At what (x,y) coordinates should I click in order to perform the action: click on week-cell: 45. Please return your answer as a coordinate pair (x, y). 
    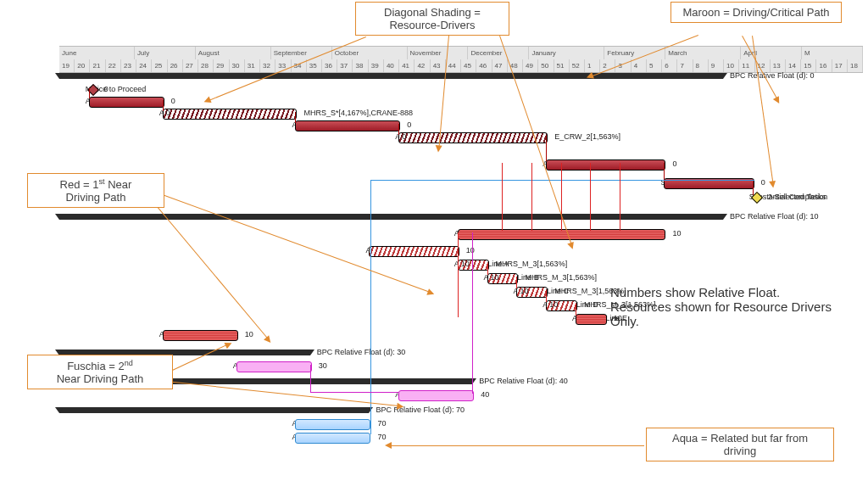
    Looking at the image, I should click on (469, 66).